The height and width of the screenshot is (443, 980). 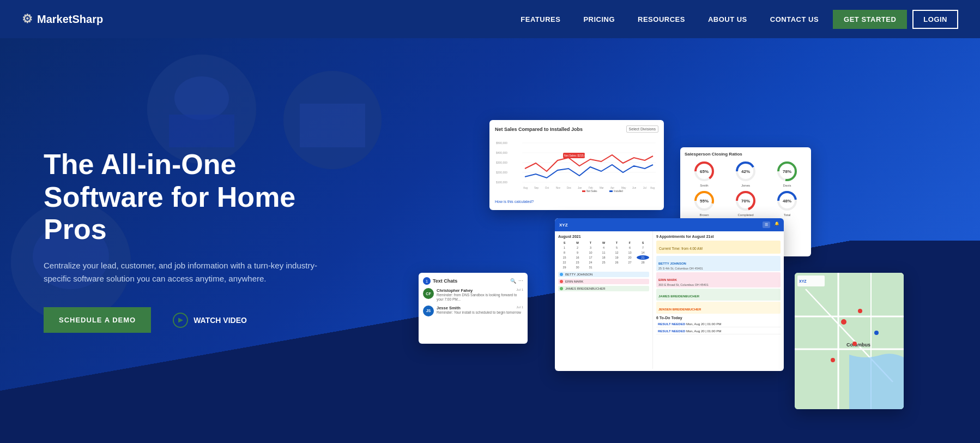 What do you see at coordinates (604, 237) in the screenshot?
I see `crm-calendar-header: August 2021` at bounding box center [604, 237].